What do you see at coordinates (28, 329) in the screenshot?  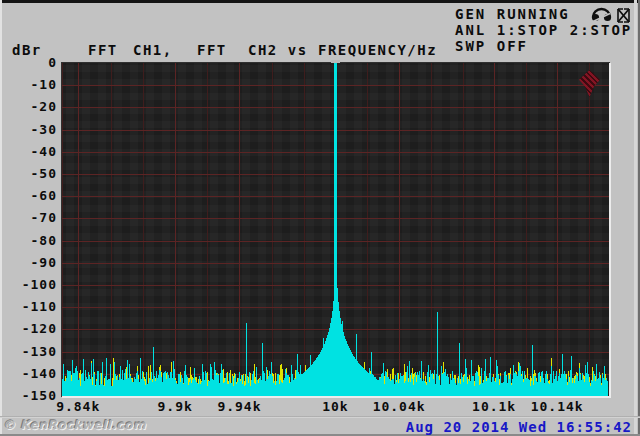 I see `y-tick-label: -120` at bounding box center [28, 329].